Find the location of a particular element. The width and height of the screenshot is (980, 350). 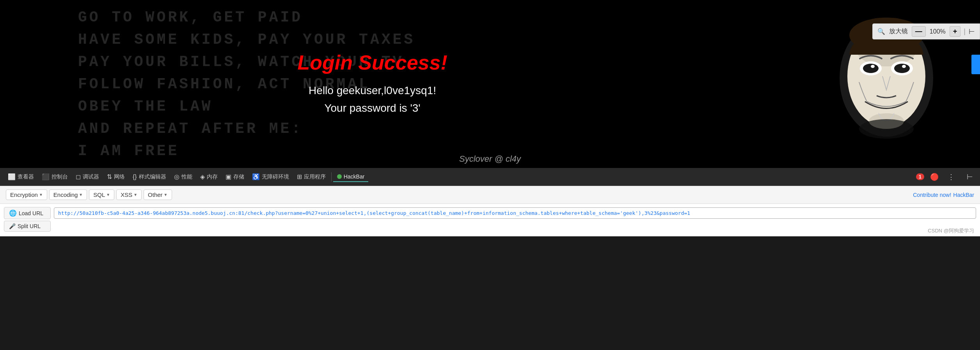

storage-label: 存储 is located at coordinates (239, 177).